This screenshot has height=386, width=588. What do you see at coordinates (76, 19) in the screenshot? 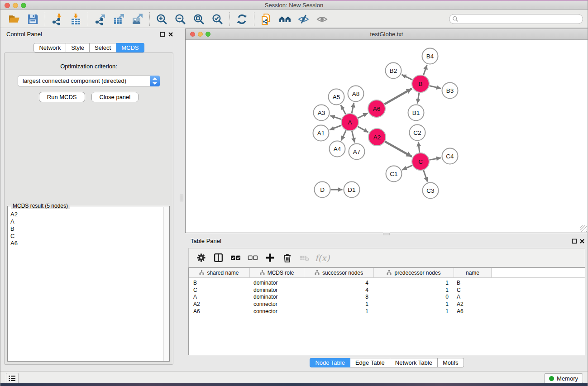
I see `import-table-button` at bounding box center [76, 19].